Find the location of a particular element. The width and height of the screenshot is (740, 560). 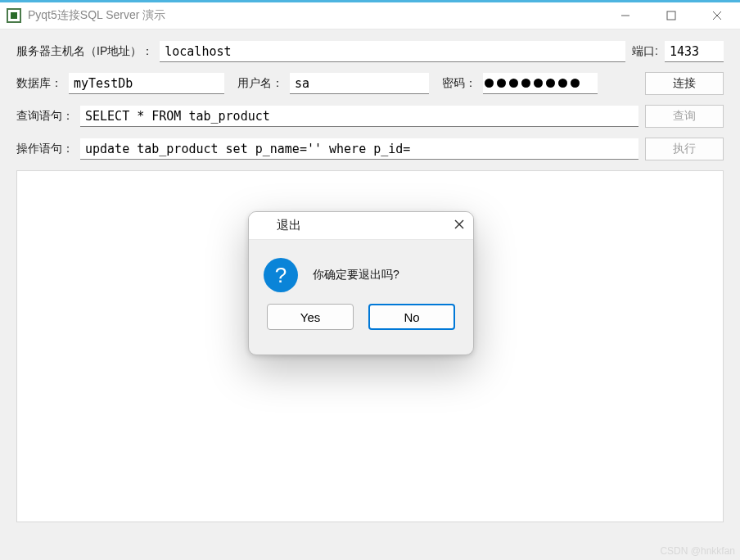

db-label: 数据库： is located at coordinates (39, 84).